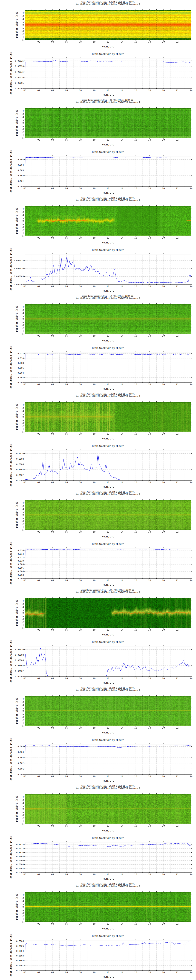 This screenshot has width=196, height=980. I want to click on spectrogram-title-line1: Grape Narrow Spectrum, Freq. = 10.0 MHz,…, so click(108, 492).